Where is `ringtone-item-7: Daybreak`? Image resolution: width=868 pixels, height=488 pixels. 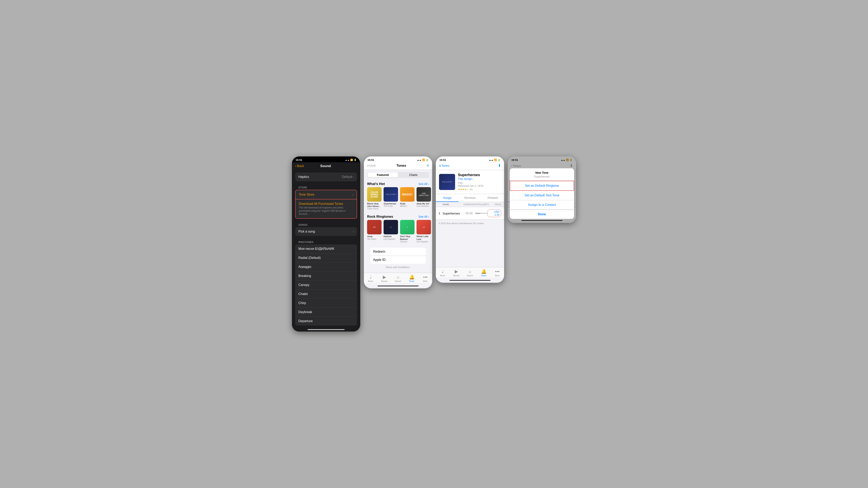
ringtone-item-7: Daybreak is located at coordinates (326, 312).